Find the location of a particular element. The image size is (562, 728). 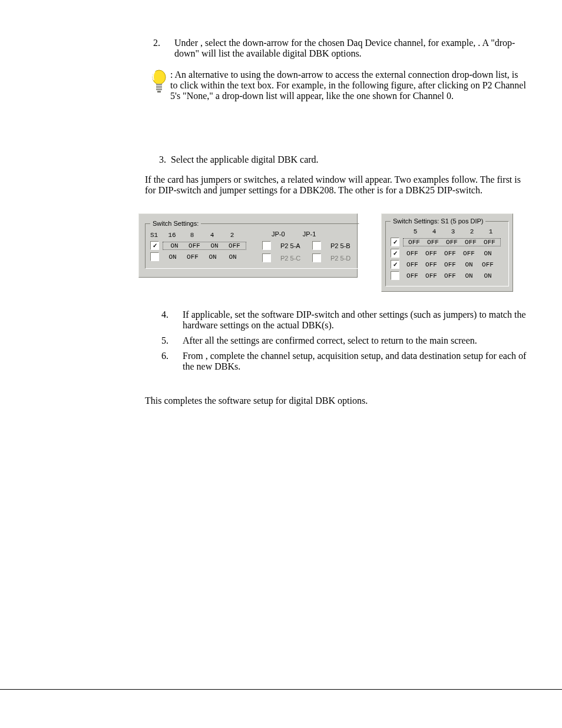

s1-r2-c4: ON is located at coordinates (233, 257).